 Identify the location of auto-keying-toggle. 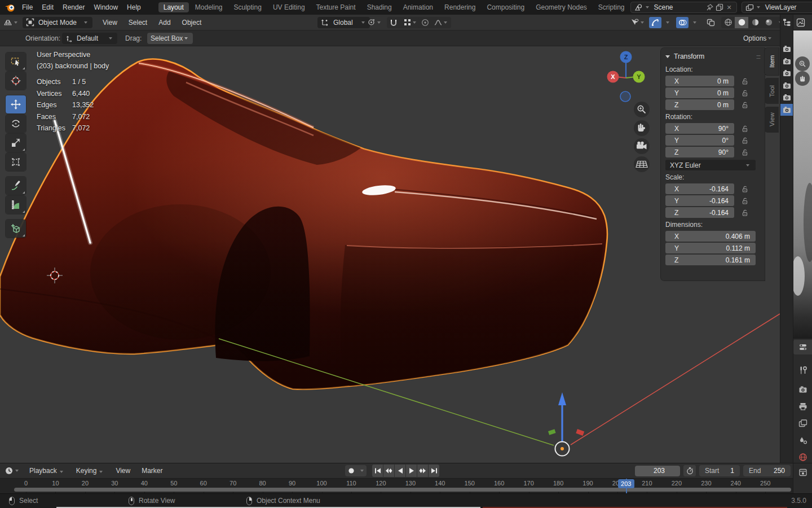
(351, 471).